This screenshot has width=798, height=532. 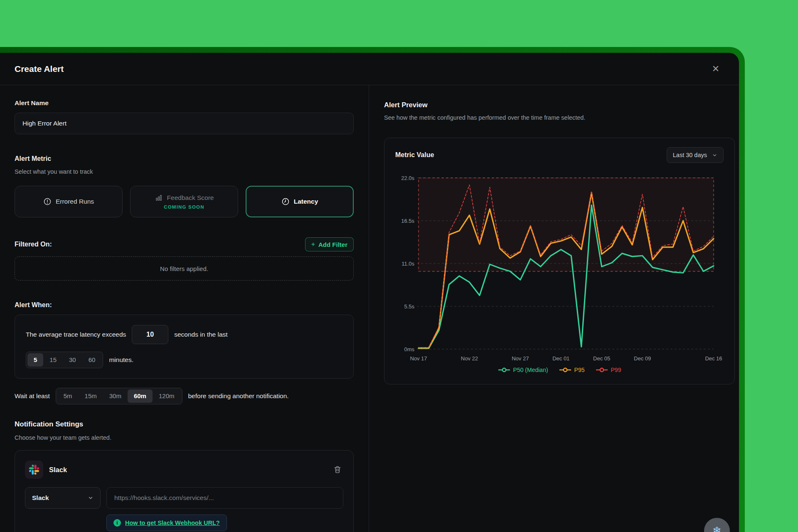 What do you see at coordinates (91, 396) in the screenshot?
I see `cooldown-option-15m: 15m` at bounding box center [91, 396].